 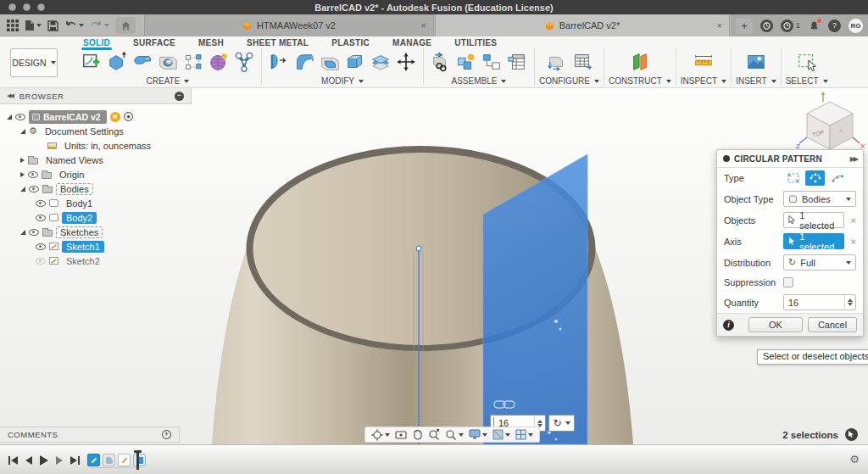 What do you see at coordinates (820, 302) in the screenshot?
I see `quantity-input: 16` at bounding box center [820, 302].